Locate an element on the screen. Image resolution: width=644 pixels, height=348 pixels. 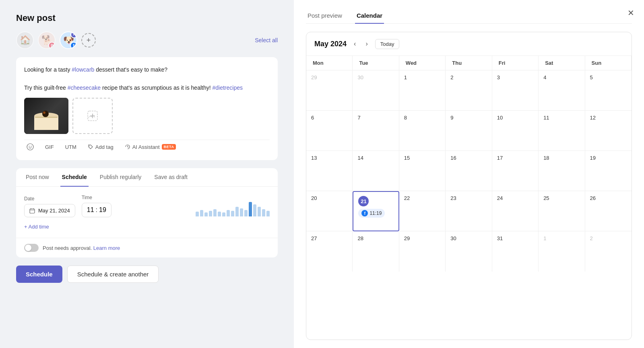
tab-publish-regularly: Publish regularly is located at coordinates (121, 177).